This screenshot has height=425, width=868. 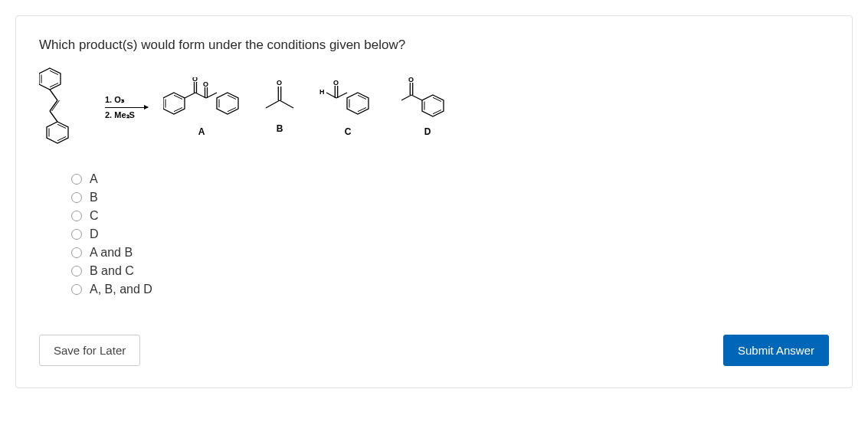 I want to click on option-A-and-B: A and B, so click(x=450, y=253).